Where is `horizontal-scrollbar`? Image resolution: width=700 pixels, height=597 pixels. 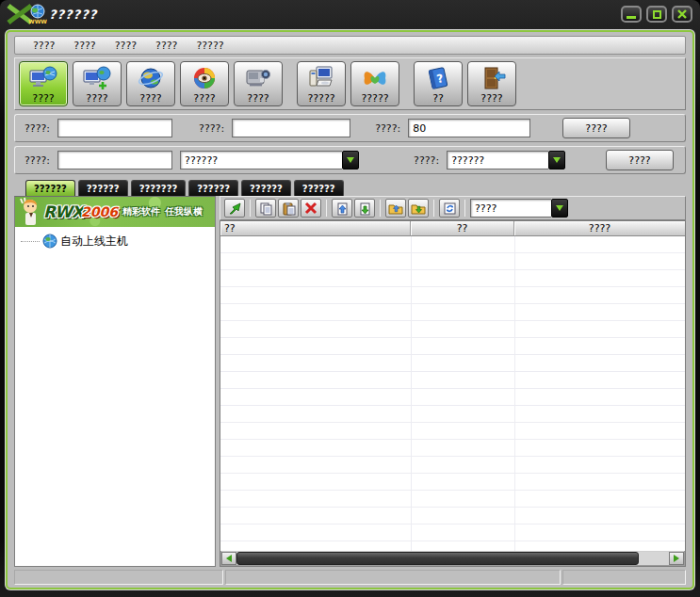
horizontal-scrollbar is located at coordinates (452, 558).